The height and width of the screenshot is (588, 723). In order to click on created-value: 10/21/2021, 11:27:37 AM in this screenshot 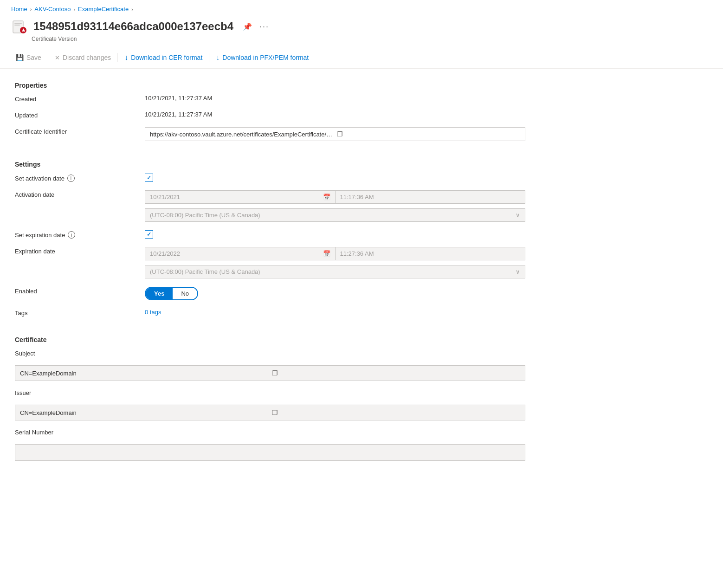, I will do `click(178, 98)`.